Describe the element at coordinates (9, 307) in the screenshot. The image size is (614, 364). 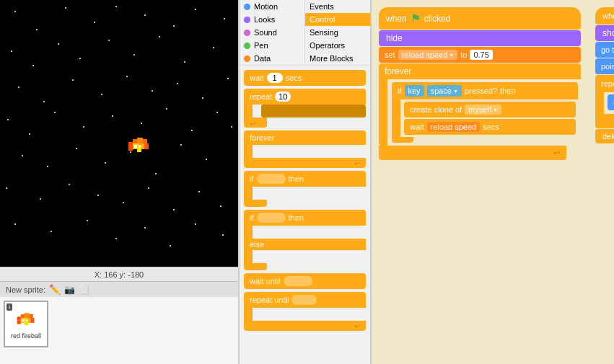
I see `sprite-info-badge: i` at that location.